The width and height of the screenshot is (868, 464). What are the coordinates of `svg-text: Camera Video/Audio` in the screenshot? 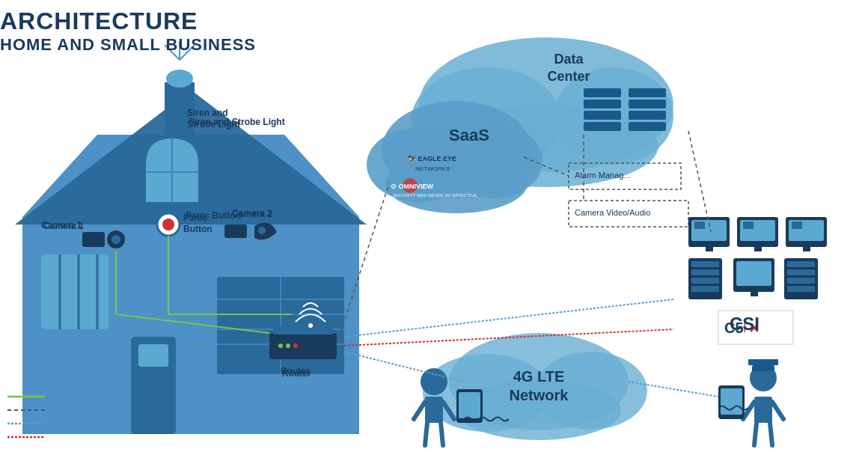 It's located at (612, 213).